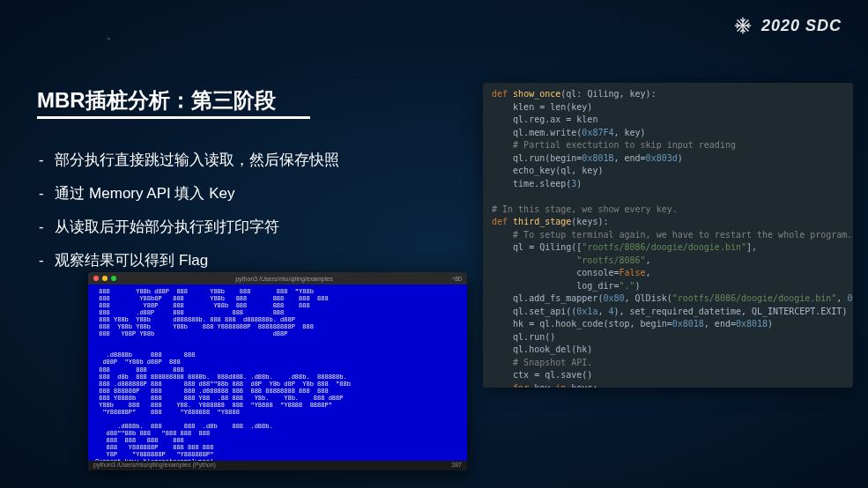 This screenshot has width=868, height=488. I want to click on terminal-zoom: ^80, so click(456, 278).